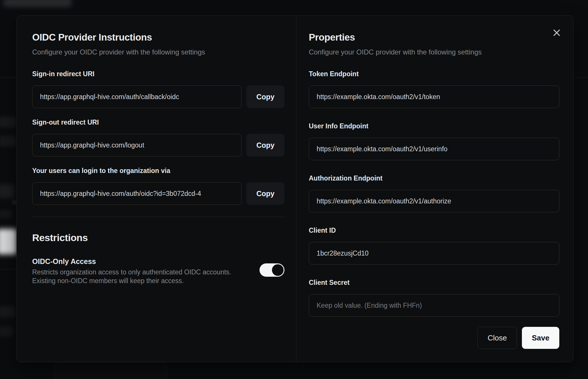 The height and width of the screenshot is (379, 588). I want to click on copy-login-url-button: Copy, so click(266, 194).